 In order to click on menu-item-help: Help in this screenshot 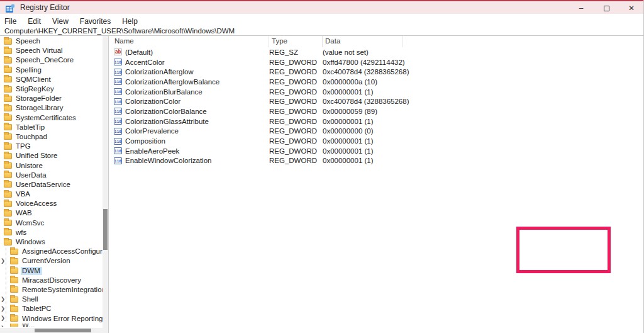, I will do `click(130, 21)`.